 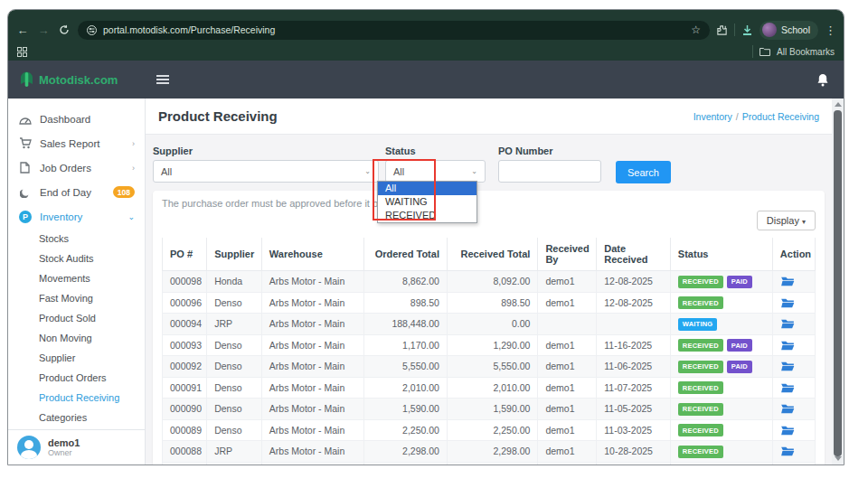 I want to click on bookmarks-divider, so click(x=752, y=52).